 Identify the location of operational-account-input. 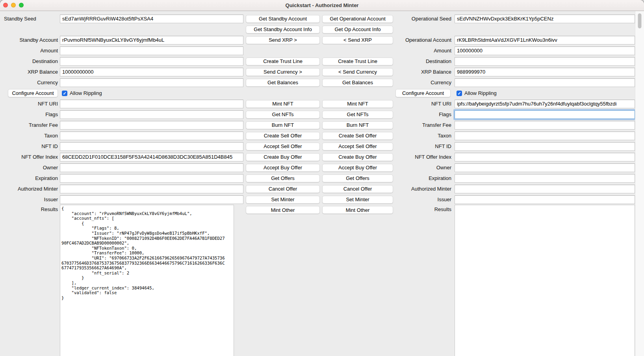
(545, 40).